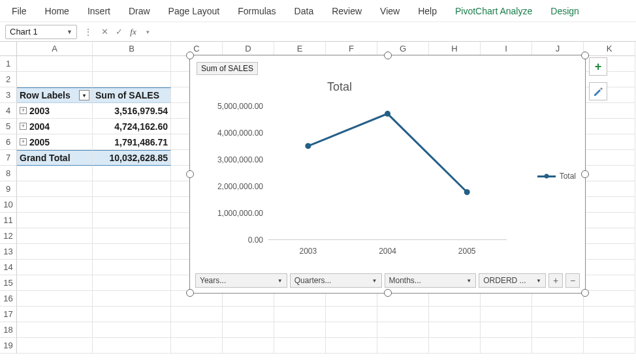 This screenshot has height=364, width=636. What do you see at coordinates (8, 236) in the screenshot?
I see `row-header: 12` at bounding box center [8, 236].